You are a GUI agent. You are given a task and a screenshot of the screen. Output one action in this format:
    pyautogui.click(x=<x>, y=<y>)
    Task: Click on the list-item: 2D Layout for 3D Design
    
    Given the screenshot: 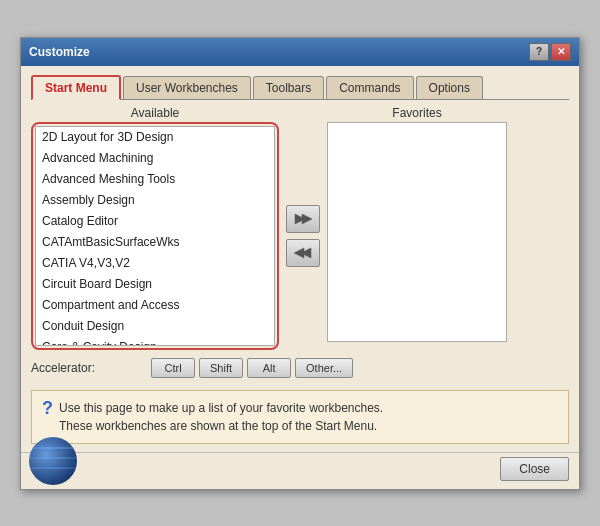 What is the action you would take?
    pyautogui.click(x=155, y=138)
    